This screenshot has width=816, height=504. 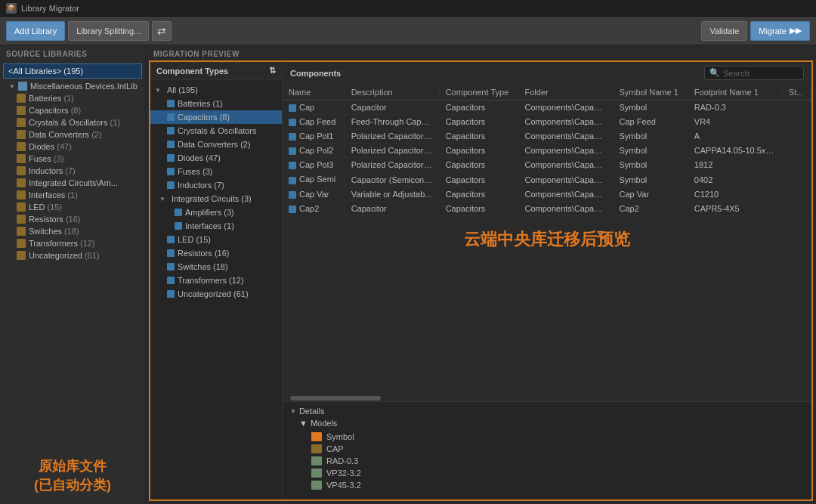 I want to click on model-name: VP45-3.2, so click(x=344, y=485).